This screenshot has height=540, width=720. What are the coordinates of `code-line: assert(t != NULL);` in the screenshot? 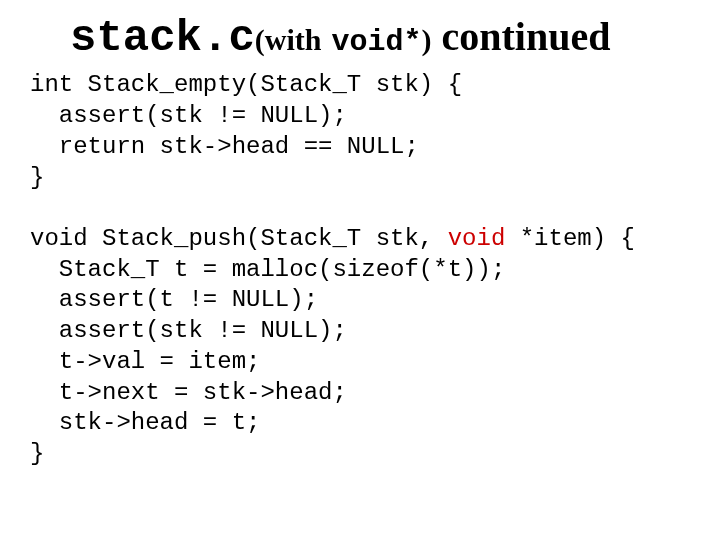 It's located at (174, 300).